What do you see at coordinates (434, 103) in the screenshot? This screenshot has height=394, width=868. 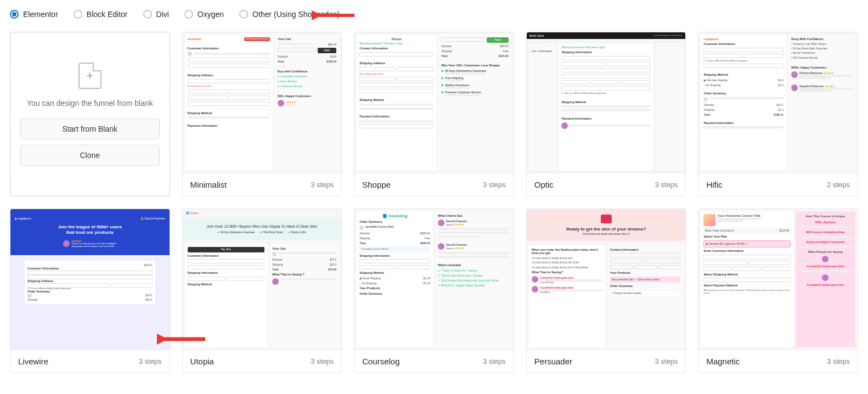 I see `template-thumbnail: Shoppe Returning customer? Click here to…` at bounding box center [434, 103].